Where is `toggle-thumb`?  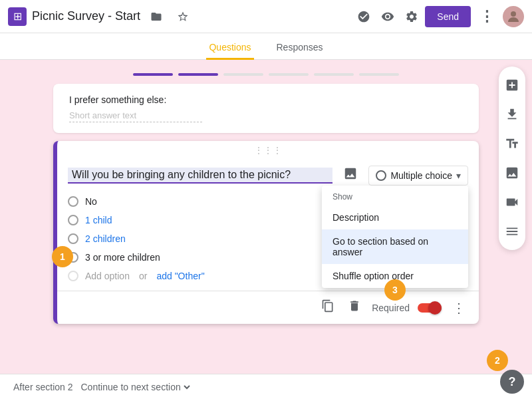
toggle-thumb is located at coordinates (435, 308).